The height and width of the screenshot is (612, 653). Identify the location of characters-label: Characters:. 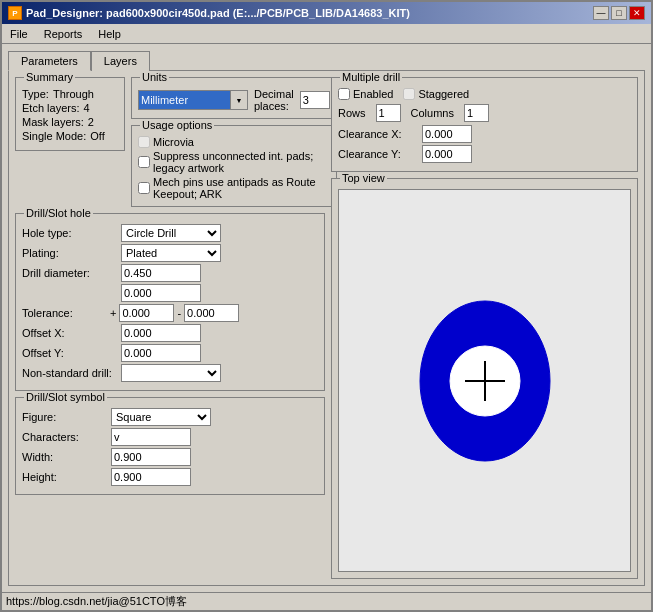
(64, 437).